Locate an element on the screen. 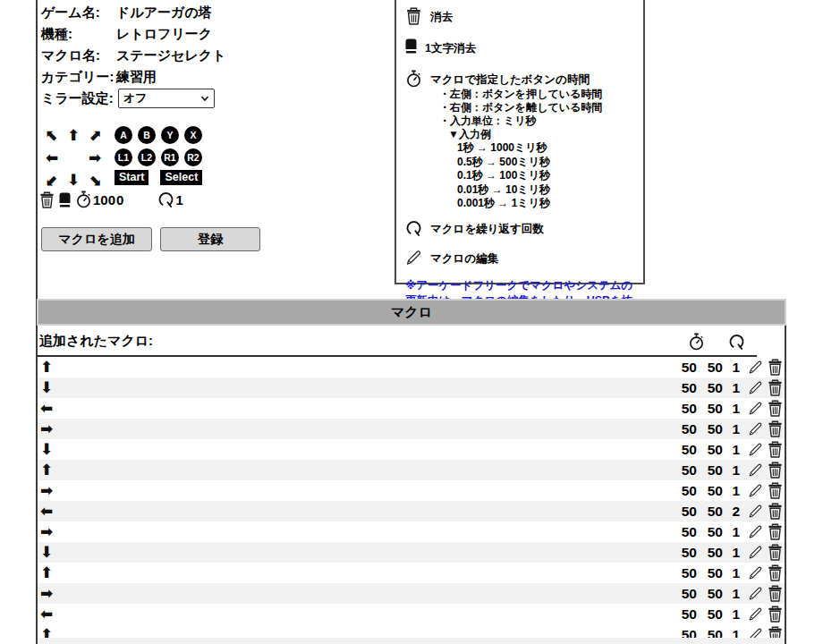  select-button: Select is located at coordinates (181, 177).